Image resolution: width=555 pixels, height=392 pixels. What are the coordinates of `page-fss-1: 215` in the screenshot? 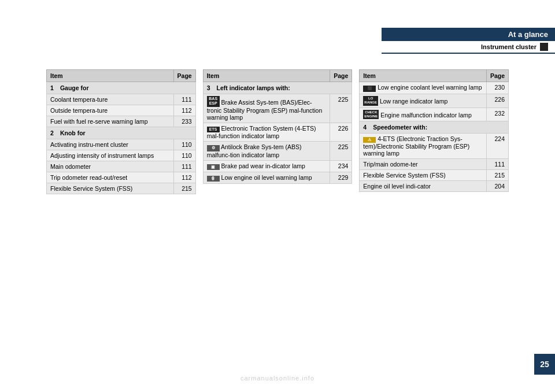 It's located at (184, 188).